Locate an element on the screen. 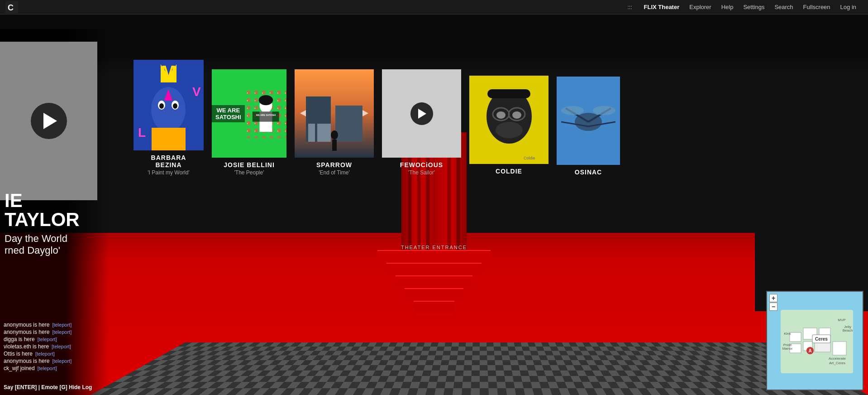 The height and width of the screenshot is (395, 868). nav-login: Log in is located at coordinates (848, 7).